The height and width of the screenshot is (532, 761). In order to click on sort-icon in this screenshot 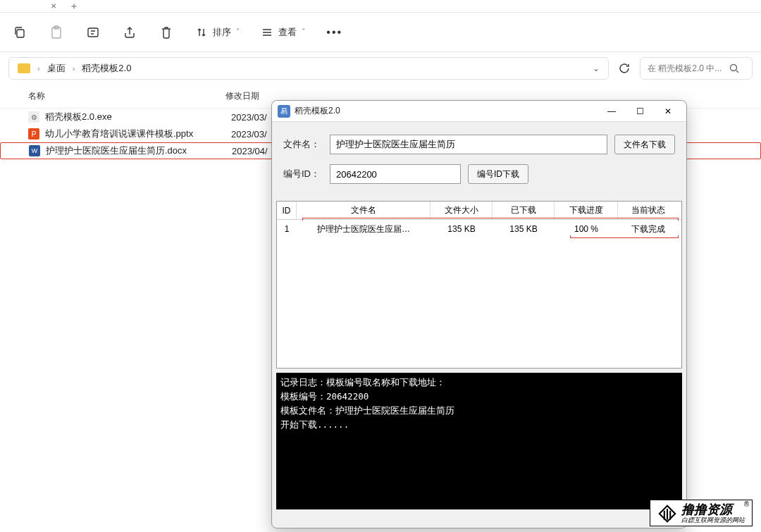, I will do `click(202, 32)`.